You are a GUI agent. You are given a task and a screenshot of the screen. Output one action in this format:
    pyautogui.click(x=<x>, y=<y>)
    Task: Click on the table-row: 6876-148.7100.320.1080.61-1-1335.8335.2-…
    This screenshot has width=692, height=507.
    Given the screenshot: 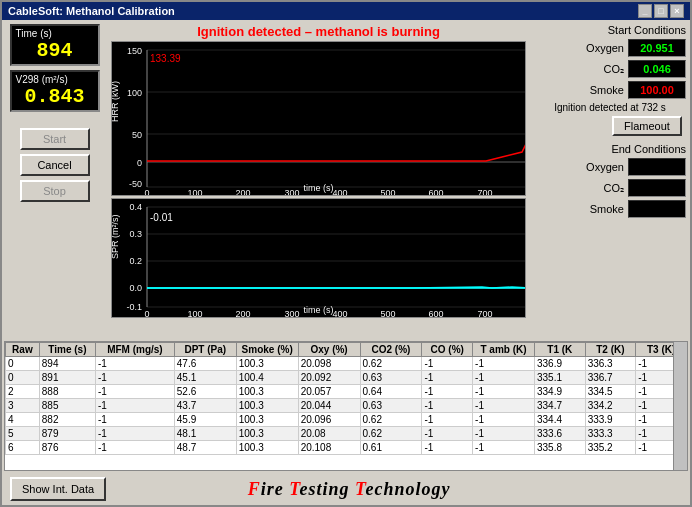 What is the action you would take?
    pyautogui.click(x=346, y=448)
    